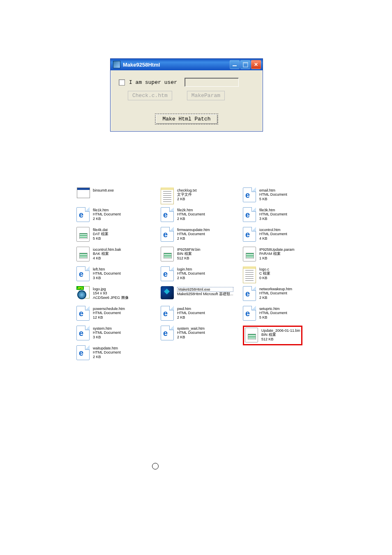 The image size is (392, 555). I want to click on super-user-checkbox, so click(122, 82).